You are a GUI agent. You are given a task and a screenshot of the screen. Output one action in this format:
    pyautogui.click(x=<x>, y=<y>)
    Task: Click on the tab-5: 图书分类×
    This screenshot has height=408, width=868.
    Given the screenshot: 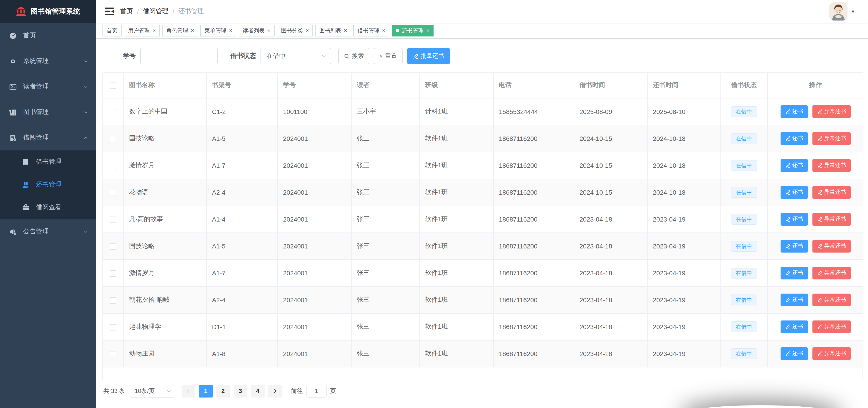 What is the action you would take?
    pyautogui.click(x=295, y=30)
    